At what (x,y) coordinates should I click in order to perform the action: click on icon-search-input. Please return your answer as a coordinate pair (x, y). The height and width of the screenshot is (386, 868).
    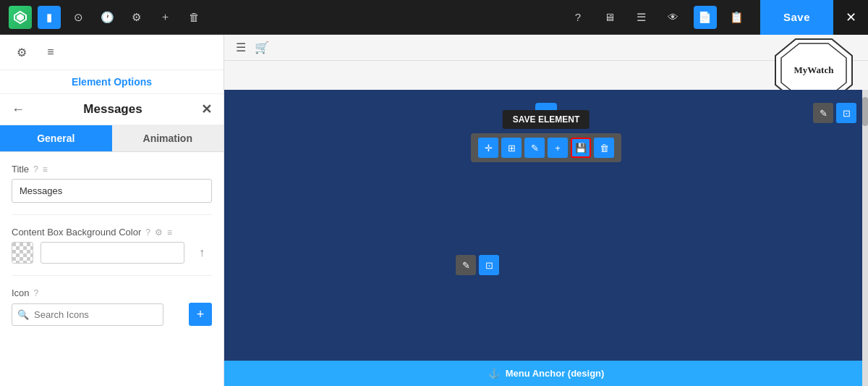
    Looking at the image, I should click on (88, 314).